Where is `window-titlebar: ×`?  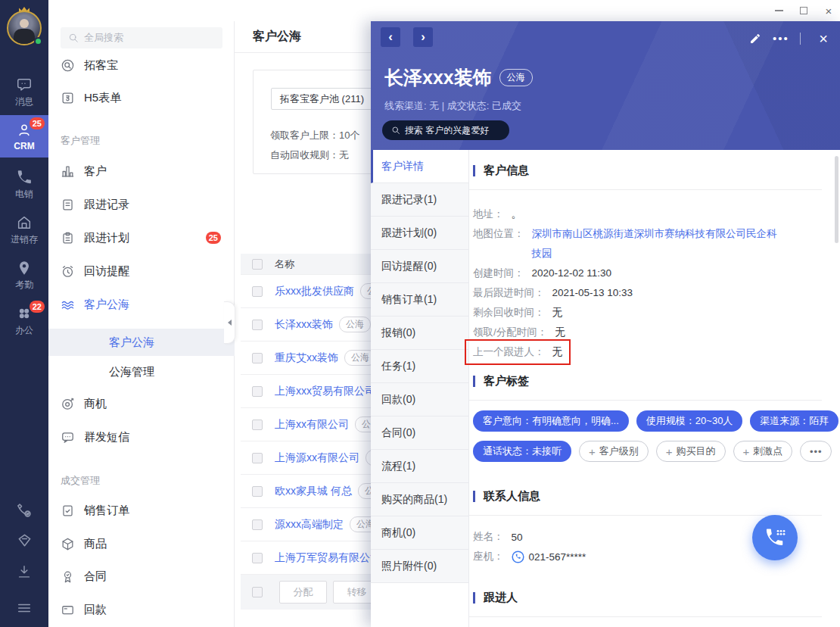
window-titlebar: × is located at coordinates (444, 11).